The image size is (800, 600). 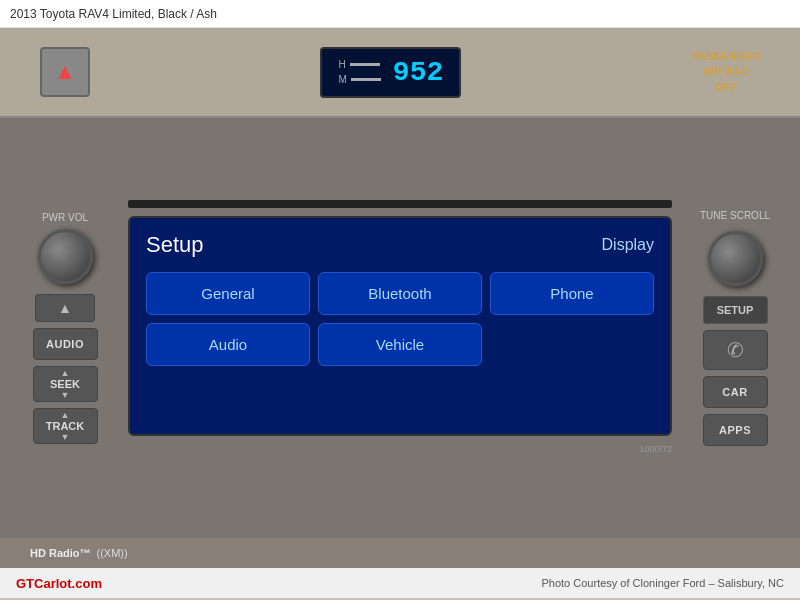 What do you see at coordinates (228, 294) in the screenshot?
I see `general-button: General` at bounding box center [228, 294].